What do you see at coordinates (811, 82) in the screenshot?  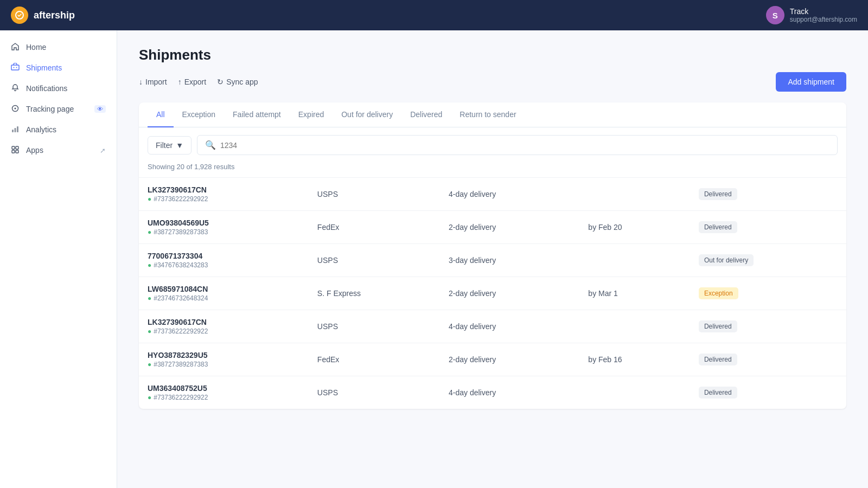 I see `add-shipment-button: Add shipment` at bounding box center [811, 82].